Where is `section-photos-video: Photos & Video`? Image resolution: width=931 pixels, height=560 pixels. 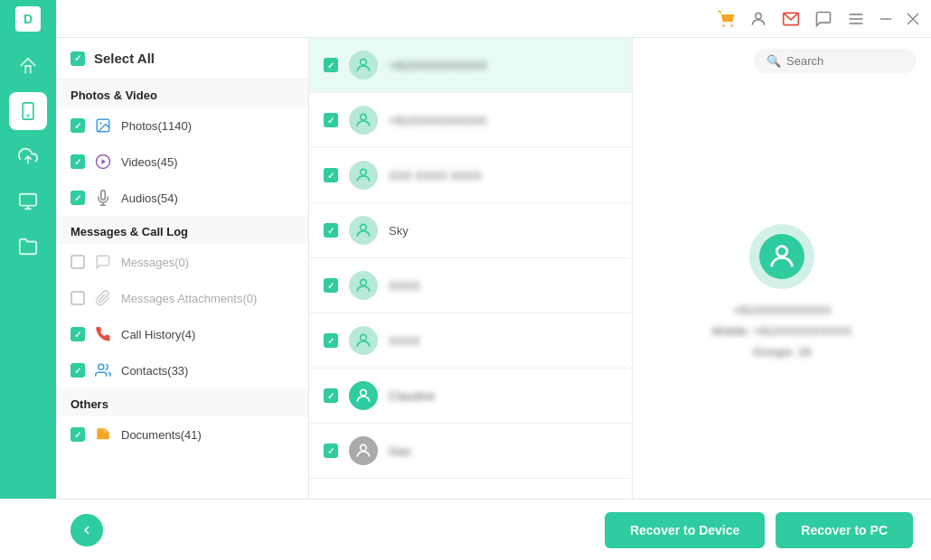 section-photos-video: Photos & Video is located at coordinates (183, 94).